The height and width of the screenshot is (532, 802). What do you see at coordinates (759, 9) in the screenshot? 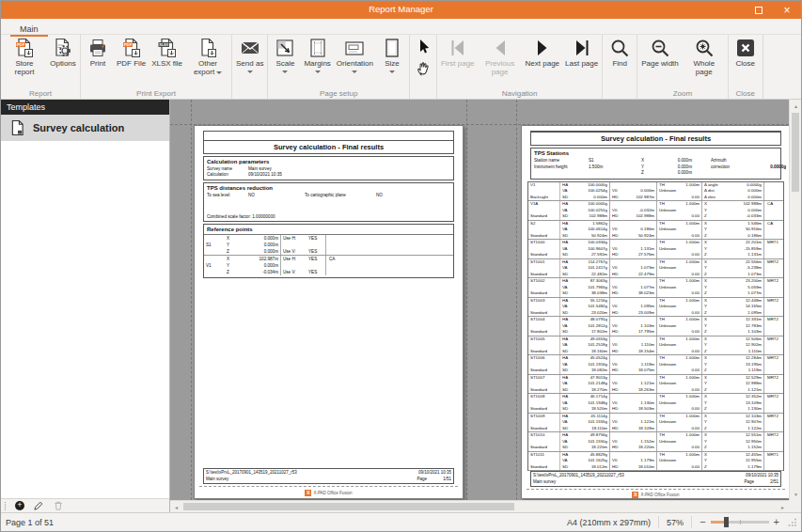
I see `maximize-button` at bounding box center [759, 9].